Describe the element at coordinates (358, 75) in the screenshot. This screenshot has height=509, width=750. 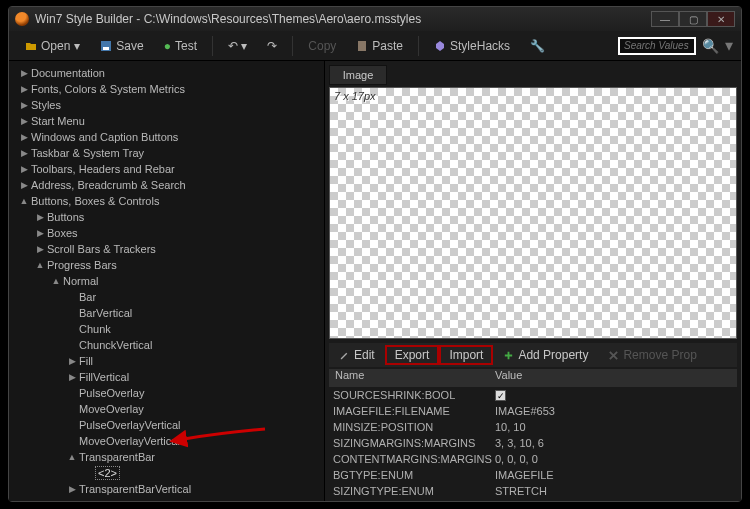
I see `image-tab: Image` at that location.